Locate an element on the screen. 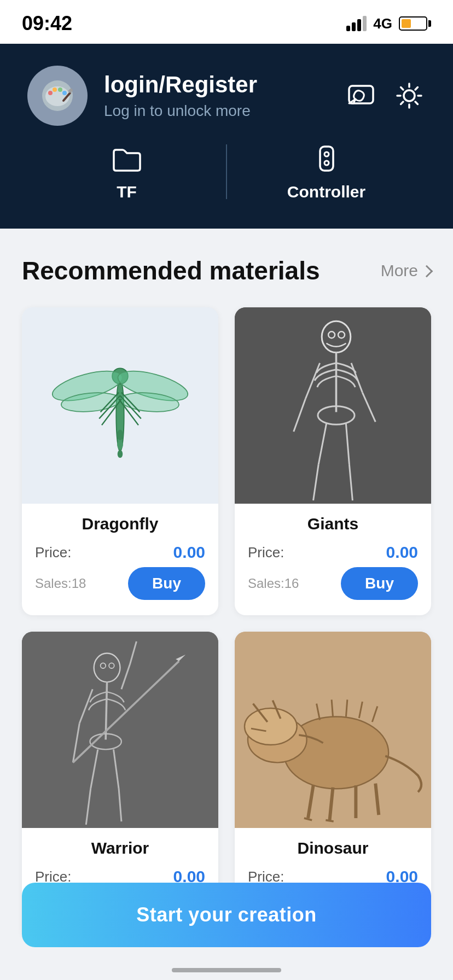 The width and height of the screenshot is (453, 980). network-label: 4G is located at coordinates (383, 24).